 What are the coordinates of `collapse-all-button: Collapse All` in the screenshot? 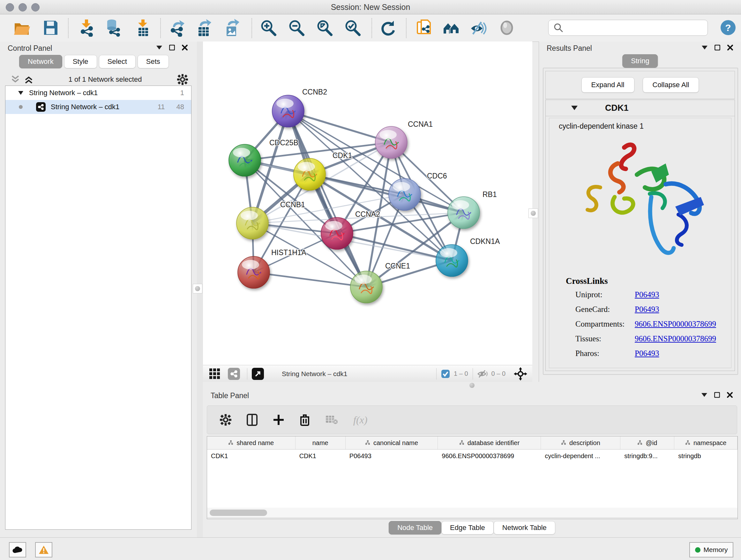 It's located at (671, 85).